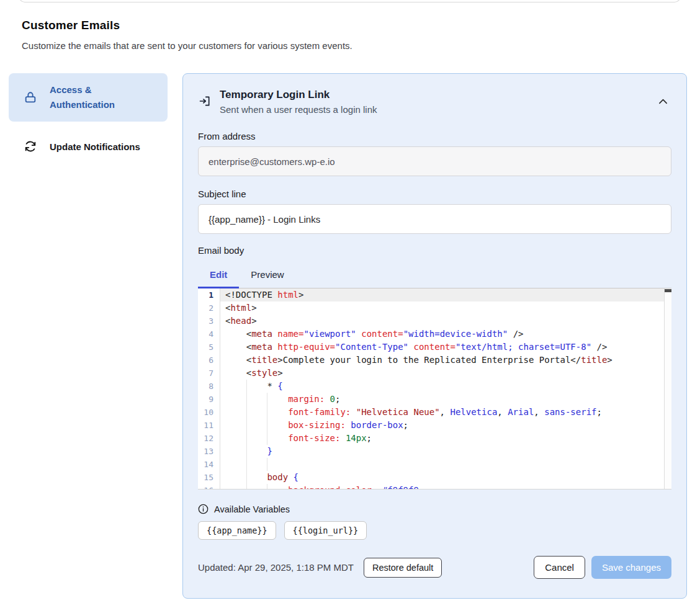  I want to click on collapse-panel-button, so click(663, 102).